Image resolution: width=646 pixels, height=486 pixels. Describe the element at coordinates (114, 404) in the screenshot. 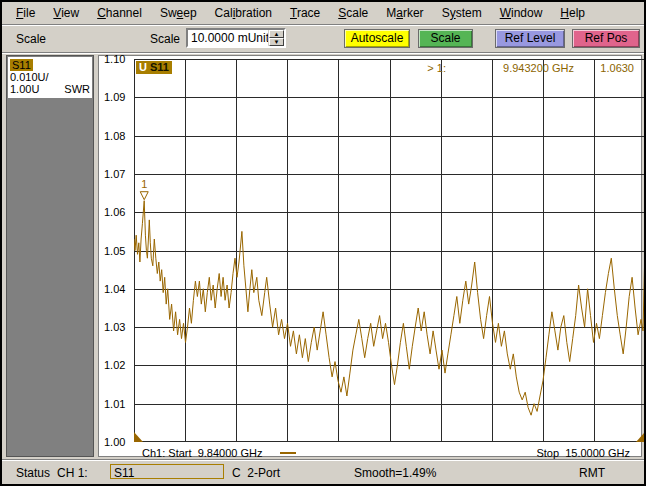

I see `y-tick-label: 1.01` at that location.